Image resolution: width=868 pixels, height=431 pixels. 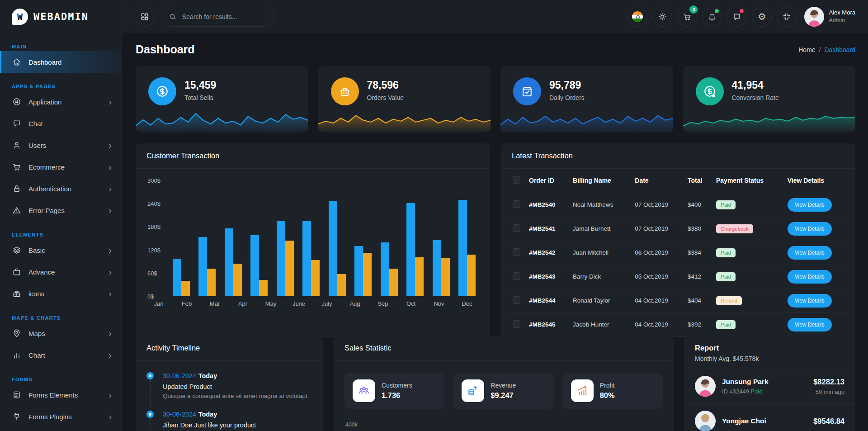 What do you see at coordinates (145, 17) in the screenshot?
I see `grid-icon` at bounding box center [145, 17].